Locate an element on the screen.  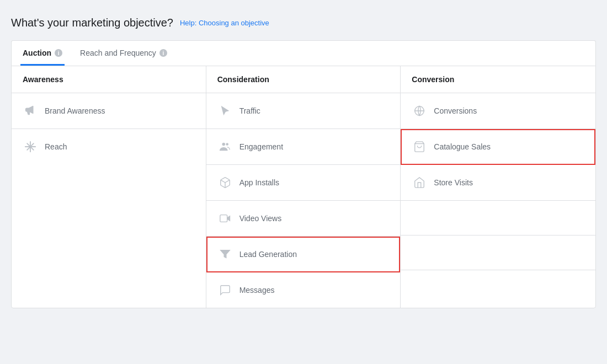
catalogue-sales-label: Catalogue Sales is located at coordinates (462, 147).